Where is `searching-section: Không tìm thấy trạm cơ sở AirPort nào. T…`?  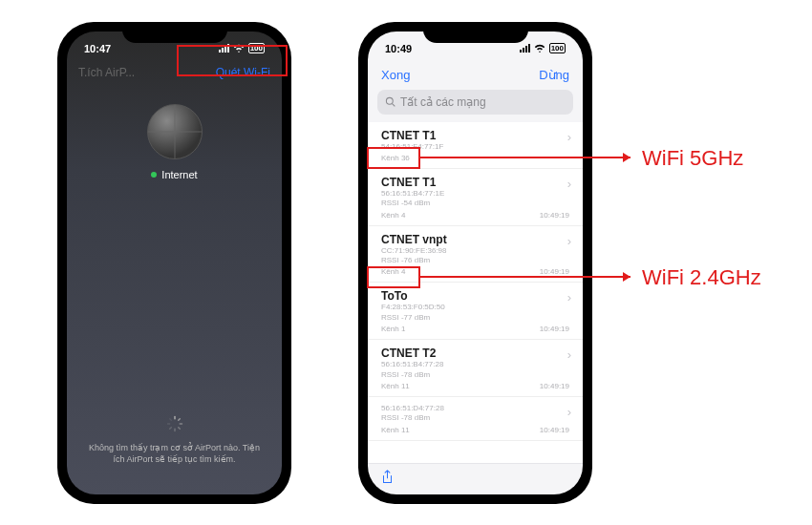
searching-section: Không tìm thấy trạm cơ sở AirPort nào. T… is located at coordinates (174, 454).